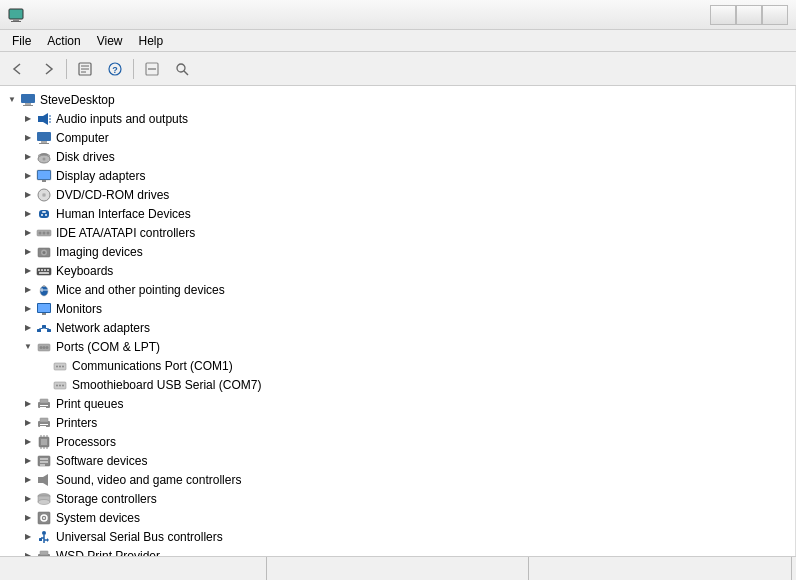 Image resolution: width=796 pixels, height=580 pixels. What do you see at coordinates (398, 118) in the screenshot?
I see `tree-item-audio: ▶Audio inputs and outputs` at bounding box center [398, 118].